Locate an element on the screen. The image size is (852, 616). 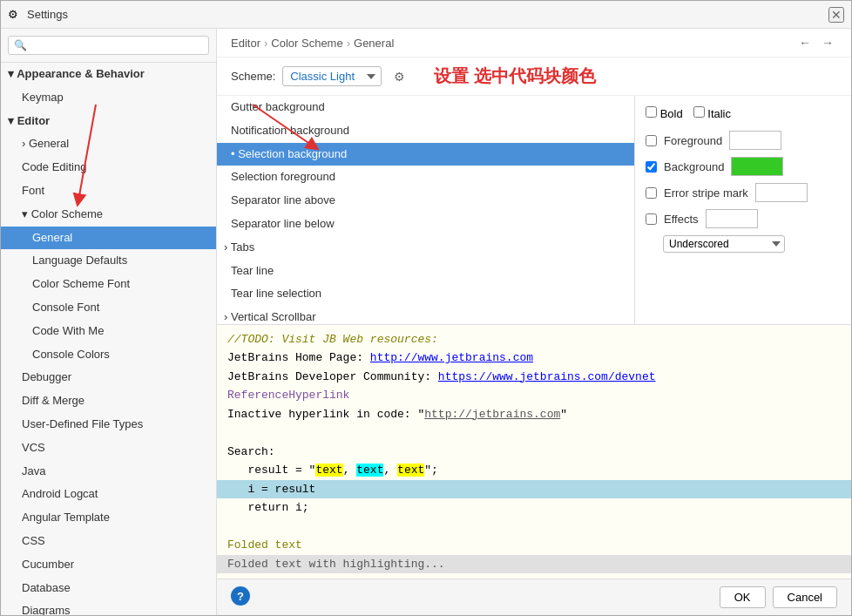
background-checkbox is located at coordinates (652, 167).